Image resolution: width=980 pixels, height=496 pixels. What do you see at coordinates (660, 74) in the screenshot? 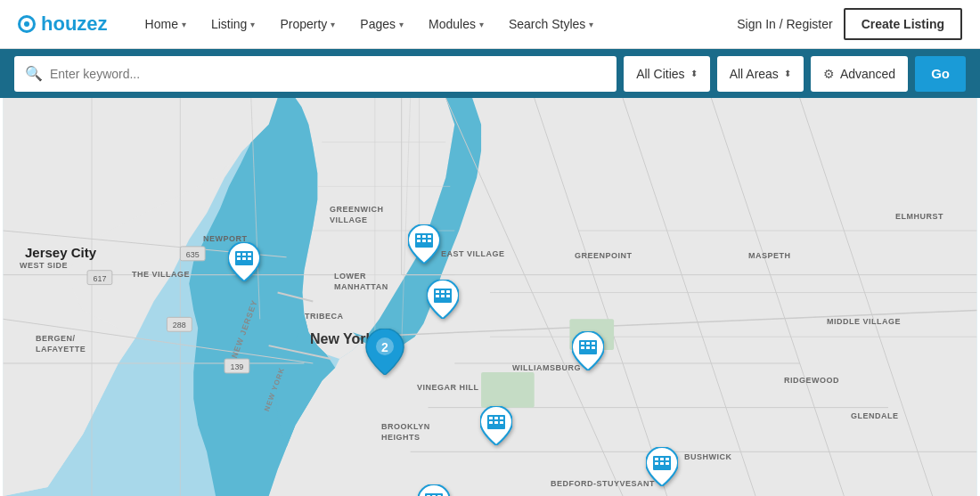
I see `cities-label: All Cities` at bounding box center [660, 74].